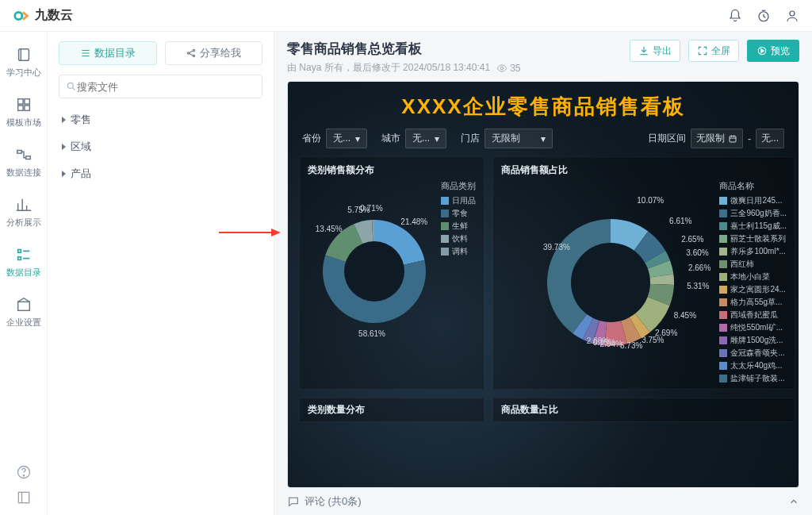 The width and height of the screenshot is (812, 515). Describe the element at coordinates (543, 56) in the screenshot. I see `doc-header: 零售商品销售总览看板 由 Naya 所有，最后修改于 2024/05/18 13…` at that location.